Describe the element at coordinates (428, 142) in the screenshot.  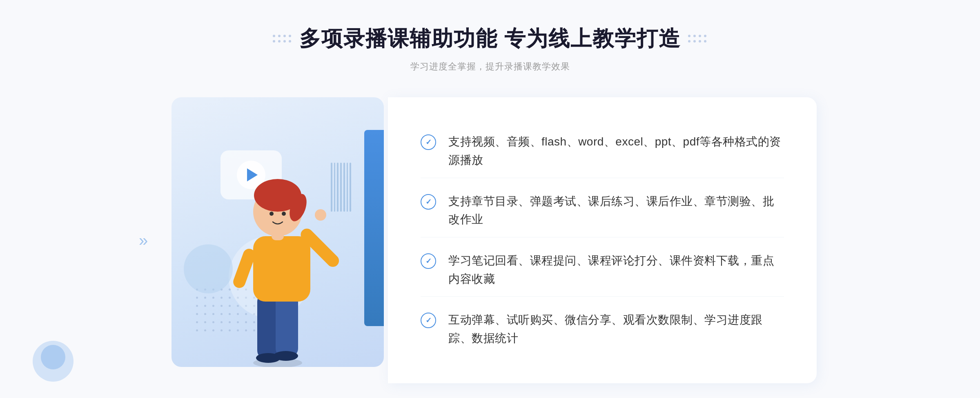
I see `check-icon-1: ✓` at that location.